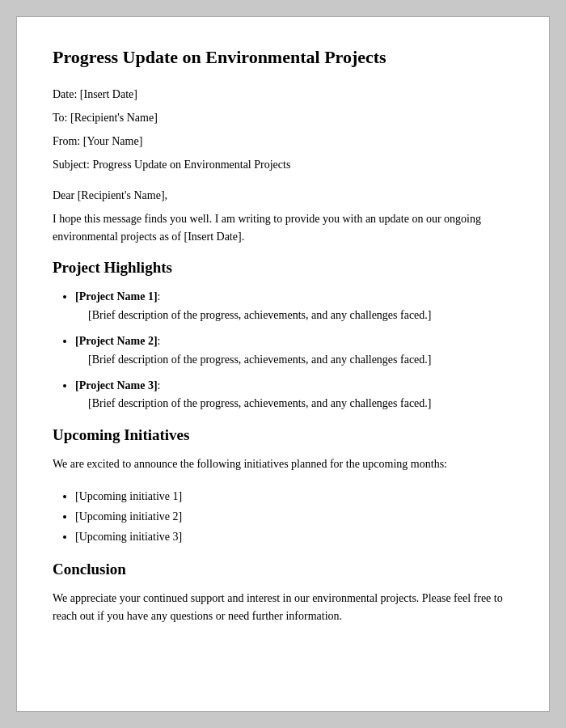 This screenshot has height=728, width=566. Describe the element at coordinates (294, 516) in the screenshot. I see `list-item: [Upcoming initiative 2]` at that location.